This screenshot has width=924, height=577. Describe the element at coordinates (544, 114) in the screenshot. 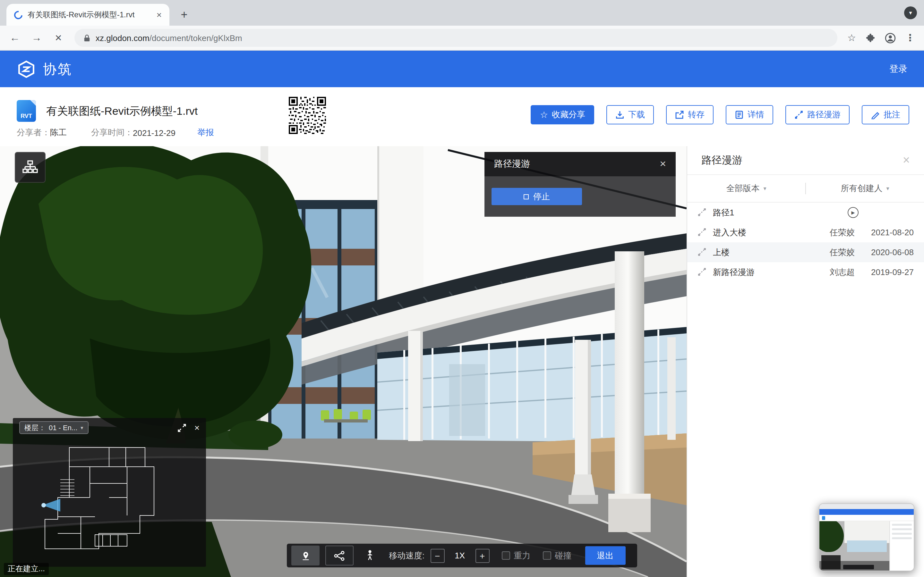

I see `star-icon: ☆` at that location.